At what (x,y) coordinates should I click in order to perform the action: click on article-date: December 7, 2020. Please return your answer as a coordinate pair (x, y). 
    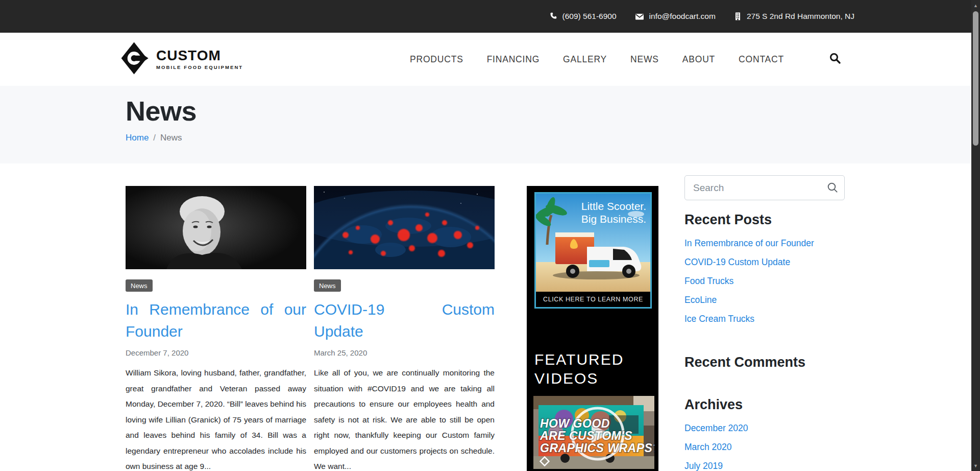
    Looking at the image, I should click on (216, 352).